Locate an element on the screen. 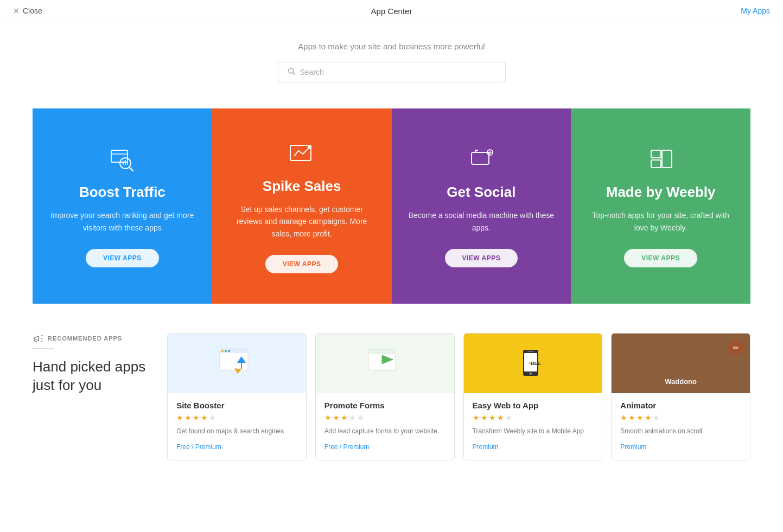  search-input is located at coordinates (398, 72).